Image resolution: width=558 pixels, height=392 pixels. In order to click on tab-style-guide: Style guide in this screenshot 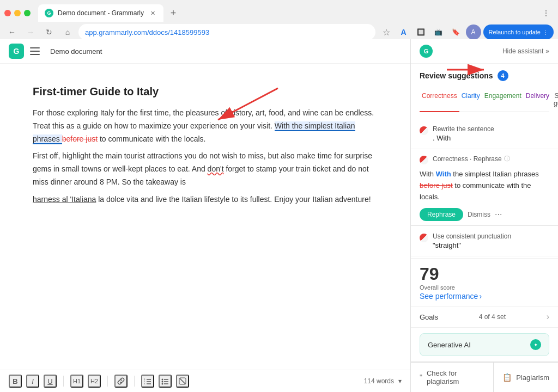, I will do `click(555, 100)`.